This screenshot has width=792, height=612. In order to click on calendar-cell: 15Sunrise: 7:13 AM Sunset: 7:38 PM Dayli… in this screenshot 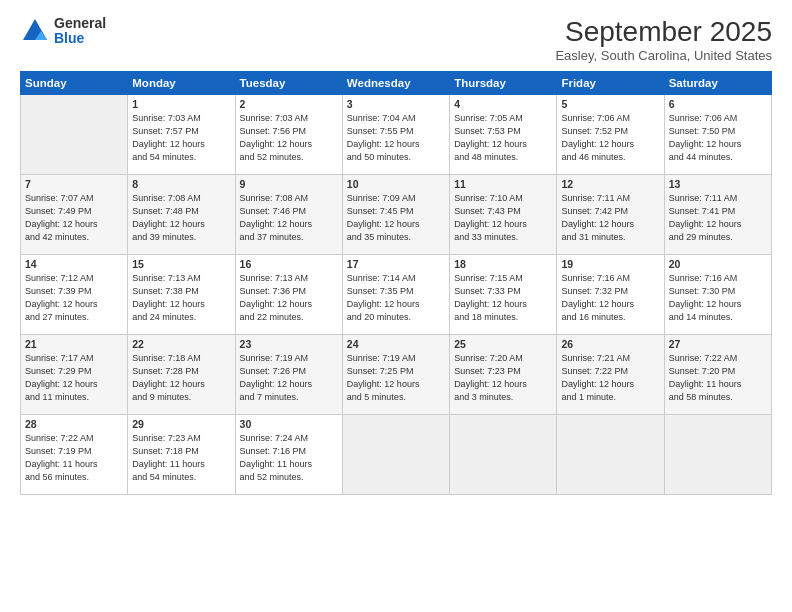, I will do `click(182, 295)`.